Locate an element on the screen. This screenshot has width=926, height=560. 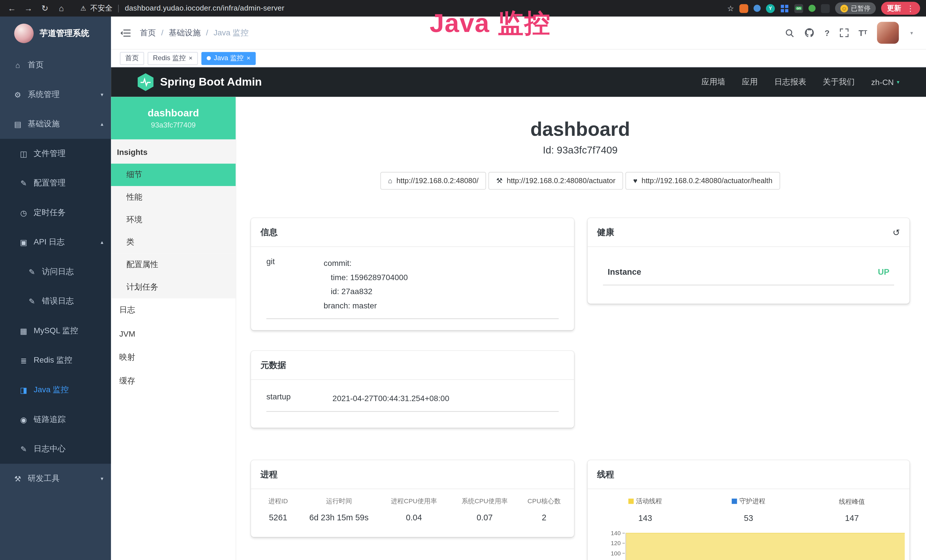
sba-language-select: zh-CN ▾ is located at coordinates (885, 82).